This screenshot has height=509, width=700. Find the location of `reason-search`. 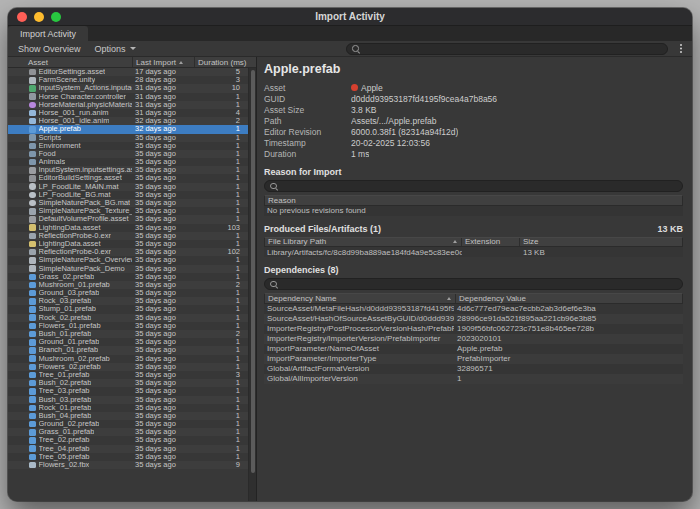

reason-search is located at coordinates (474, 186).